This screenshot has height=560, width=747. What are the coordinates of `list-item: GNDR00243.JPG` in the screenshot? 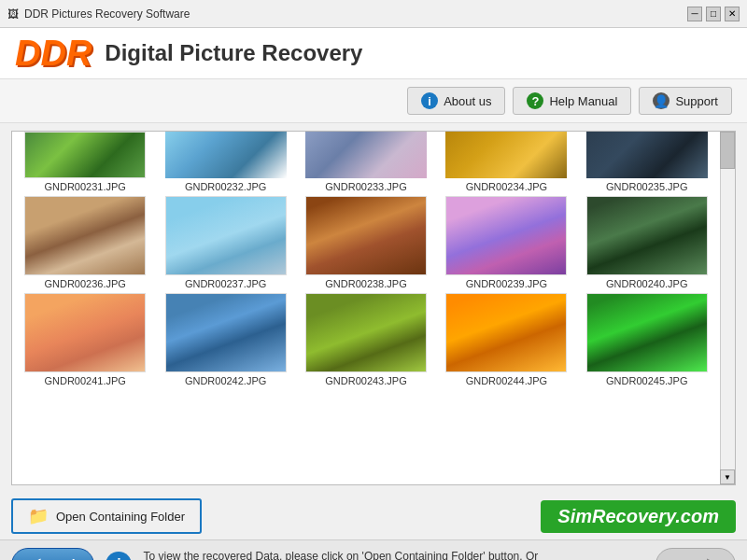 It's located at (366, 340).